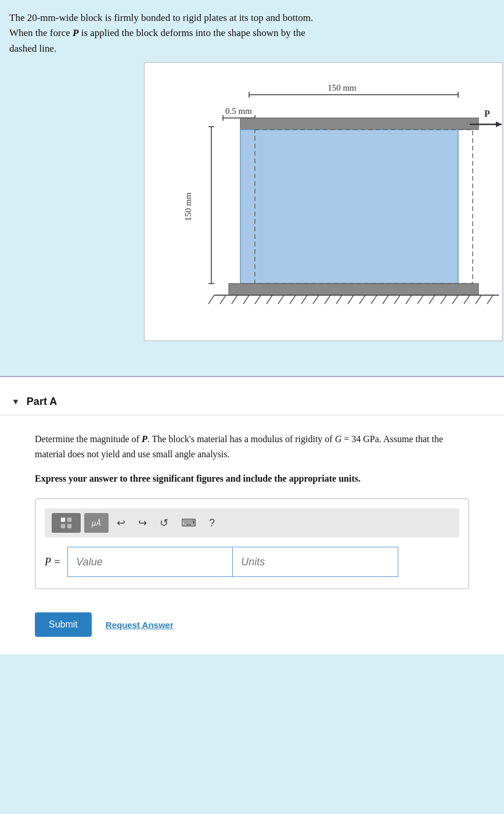  Describe the element at coordinates (150, 562) in the screenshot. I see `value-input` at that location.